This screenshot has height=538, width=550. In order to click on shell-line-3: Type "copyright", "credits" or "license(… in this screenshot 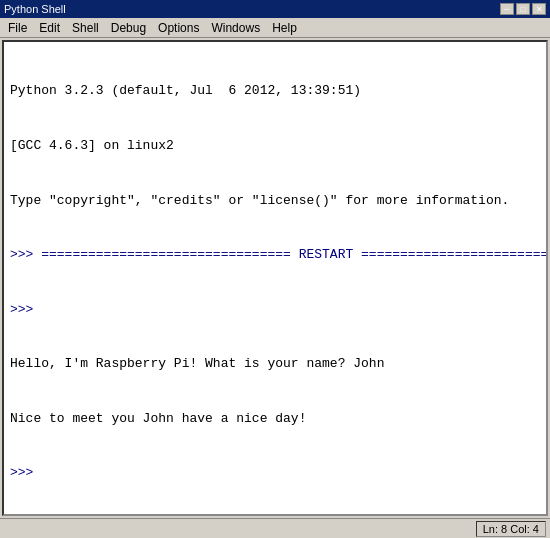, I will do `click(275, 201)`.